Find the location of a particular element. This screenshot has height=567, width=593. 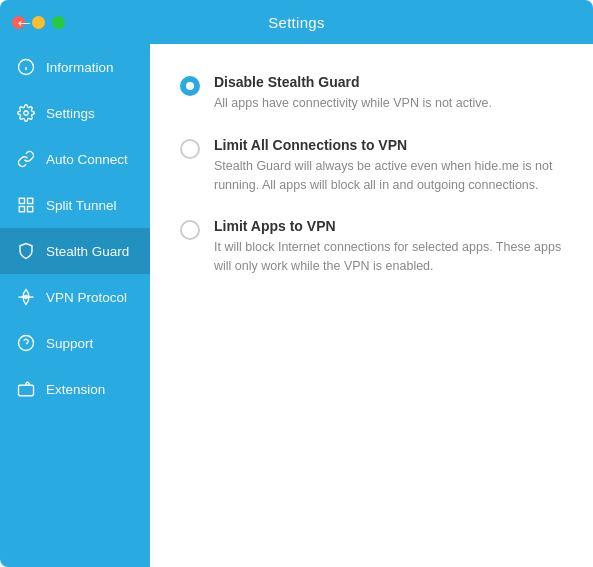

sidebar-item-split-tunnel: Split Tunnel is located at coordinates (75, 205).